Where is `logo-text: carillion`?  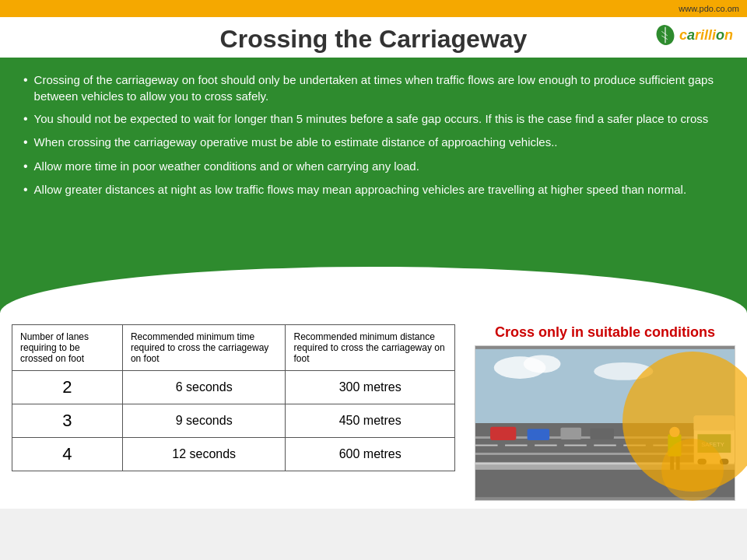 logo-text: carillion is located at coordinates (707, 36).